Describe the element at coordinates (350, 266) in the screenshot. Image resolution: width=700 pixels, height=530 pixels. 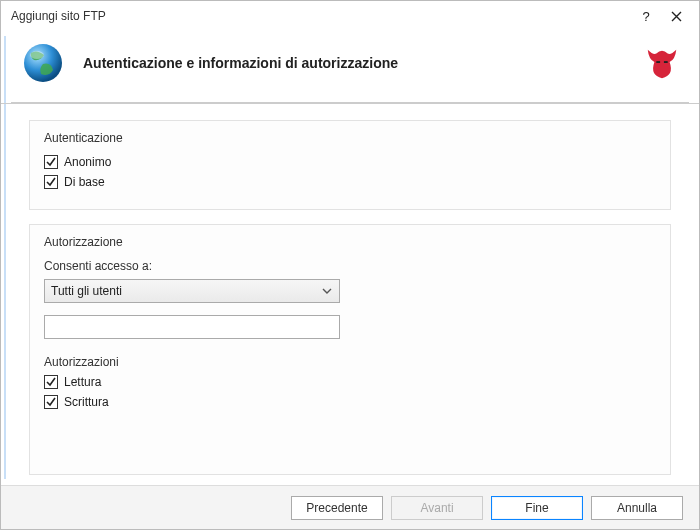
I see `allow-access-label: Consenti accesso a:` at that location.